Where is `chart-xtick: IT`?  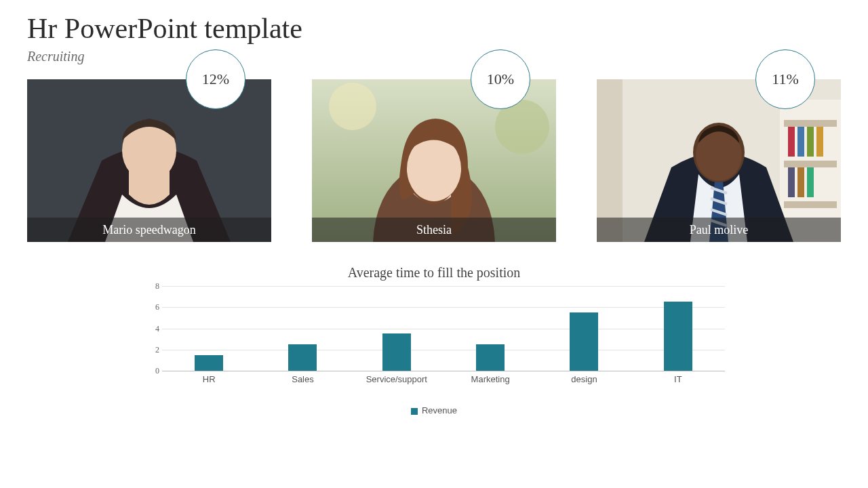
chart-xtick: IT is located at coordinates (678, 380).